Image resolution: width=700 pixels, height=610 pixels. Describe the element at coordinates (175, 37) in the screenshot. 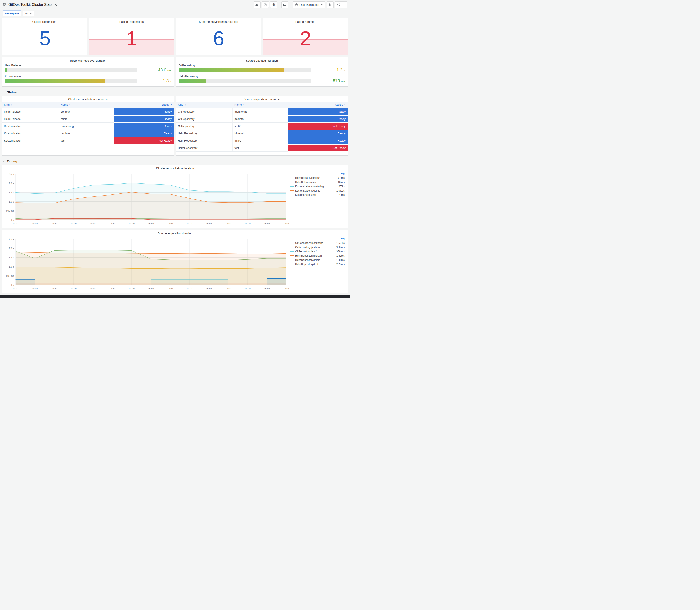

I see `stats-row: Cluster Reconcilers5Failing Reconcilers1…` at that location.